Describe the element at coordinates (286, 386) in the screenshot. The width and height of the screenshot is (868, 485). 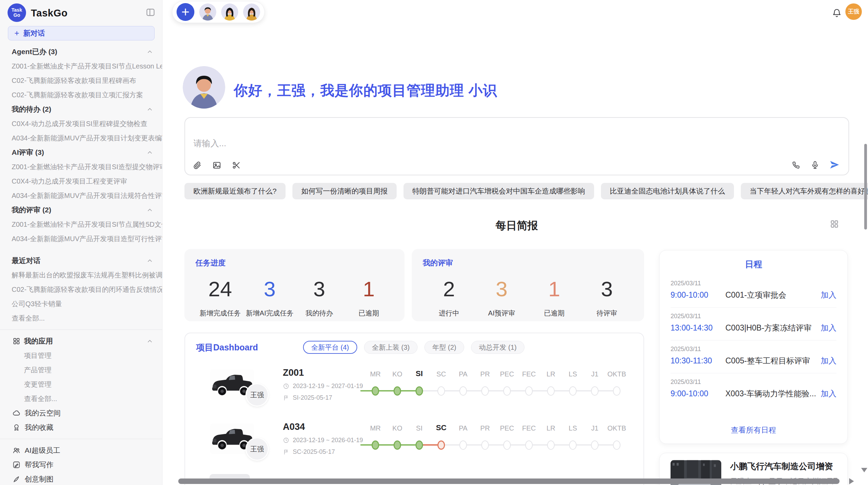
I see `clock-icon` at that location.